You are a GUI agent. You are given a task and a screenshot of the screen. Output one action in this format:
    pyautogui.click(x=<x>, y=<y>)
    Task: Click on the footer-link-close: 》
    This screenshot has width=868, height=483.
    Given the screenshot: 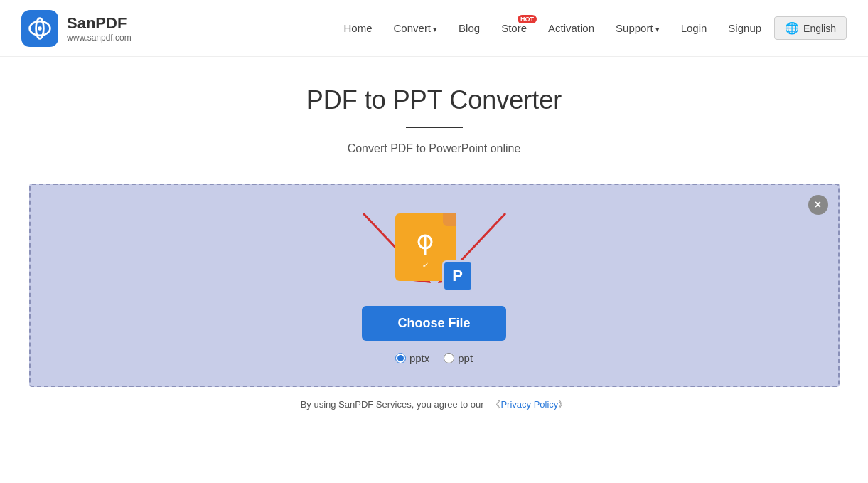 What is the action you would take?
    pyautogui.click(x=563, y=404)
    